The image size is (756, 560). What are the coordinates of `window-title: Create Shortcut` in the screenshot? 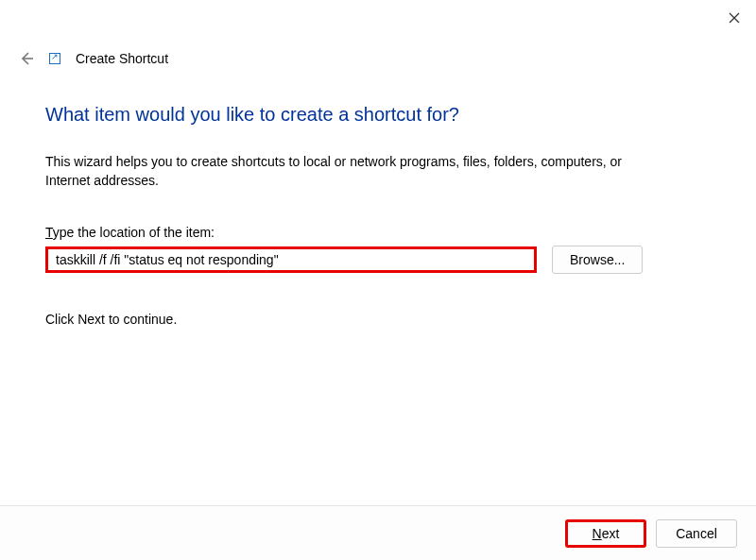 It's located at (122, 59).